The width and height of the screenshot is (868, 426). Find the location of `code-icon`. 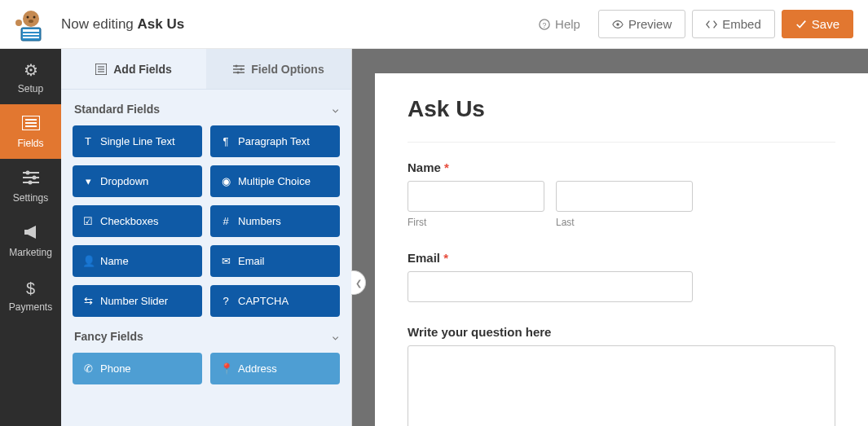

code-icon is located at coordinates (712, 24).